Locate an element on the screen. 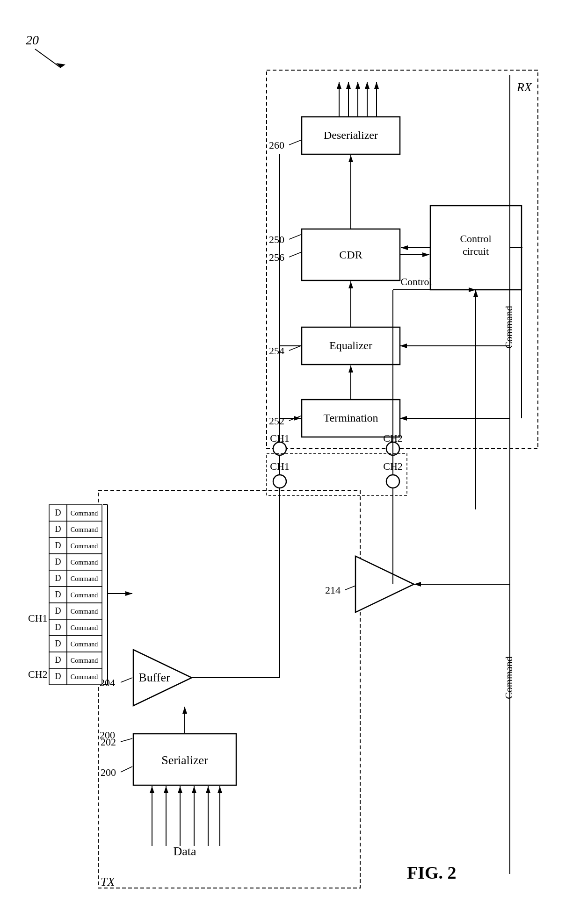 This screenshot has width=580, height=924. deserializer-label: Deserializer is located at coordinates (351, 135).